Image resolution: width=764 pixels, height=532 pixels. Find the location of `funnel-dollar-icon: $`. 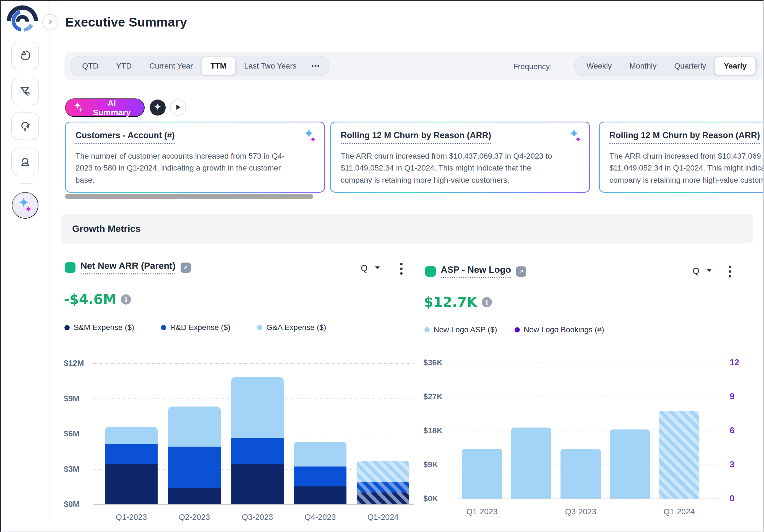

funnel-dollar-icon: $ is located at coordinates (25, 92).